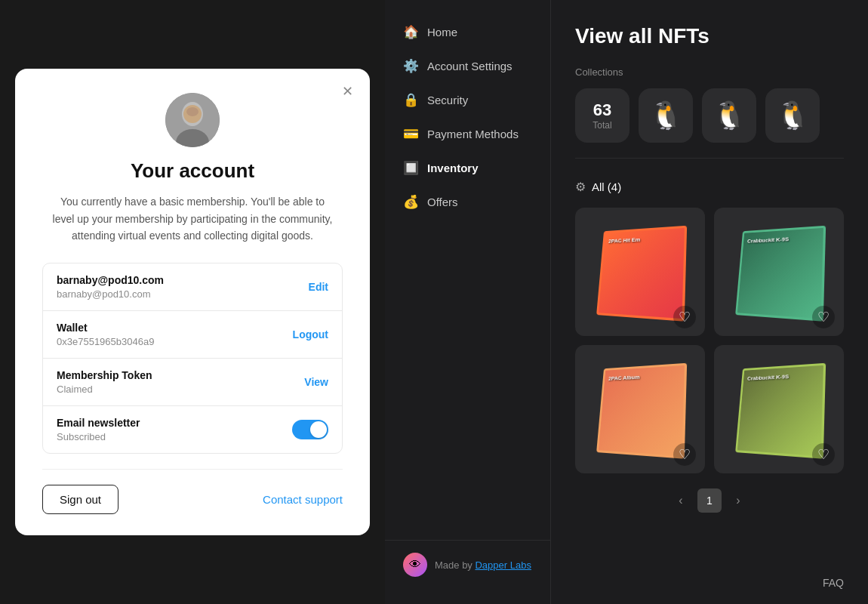 This screenshot has height=604, width=868. Describe the element at coordinates (106, 334) in the screenshot. I see `wallet-info: Wallet 0x3e7551965b3046a9` at that location.